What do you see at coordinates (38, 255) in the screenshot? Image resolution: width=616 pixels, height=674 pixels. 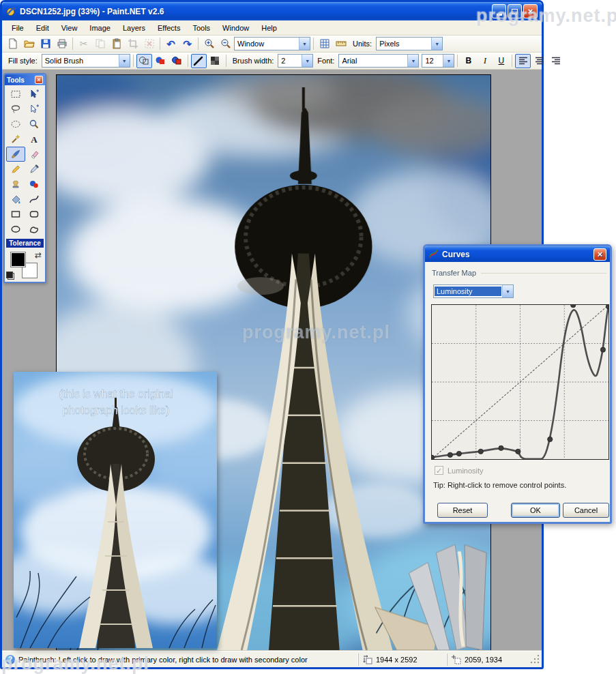 I see `swap-colors-icon: ⇄` at bounding box center [38, 255].